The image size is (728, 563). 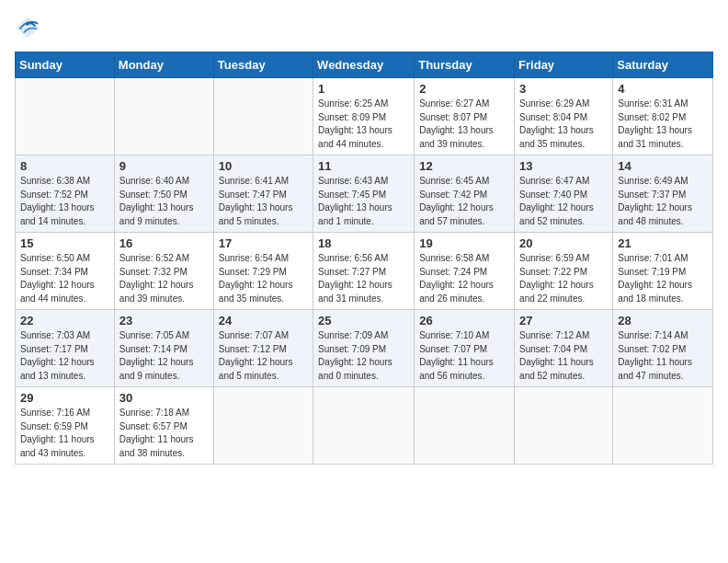 What do you see at coordinates (64, 320) in the screenshot?
I see `day-number: 22` at bounding box center [64, 320].